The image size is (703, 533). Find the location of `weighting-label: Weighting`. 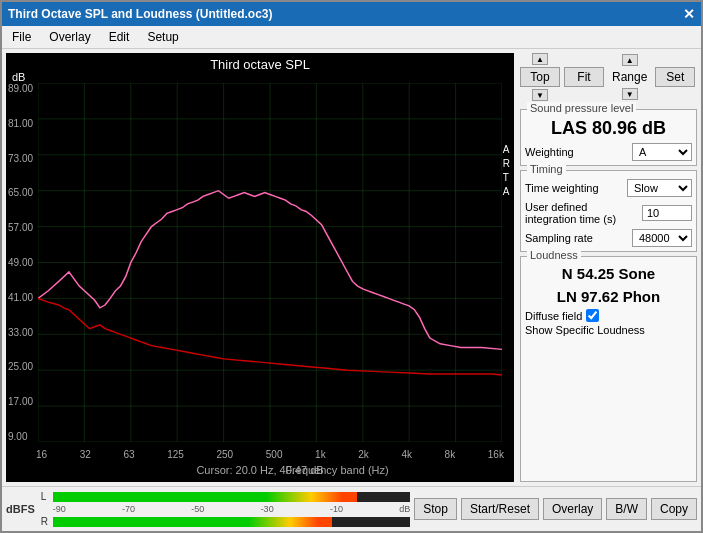

weighting-label: Weighting is located at coordinates (550, 152).